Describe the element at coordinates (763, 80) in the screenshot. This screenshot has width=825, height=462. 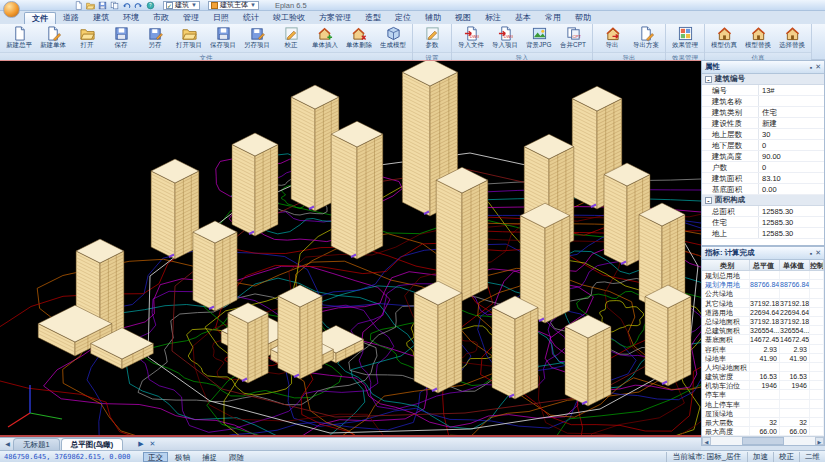
I see `property-group-0: -建筑编号` at that location.